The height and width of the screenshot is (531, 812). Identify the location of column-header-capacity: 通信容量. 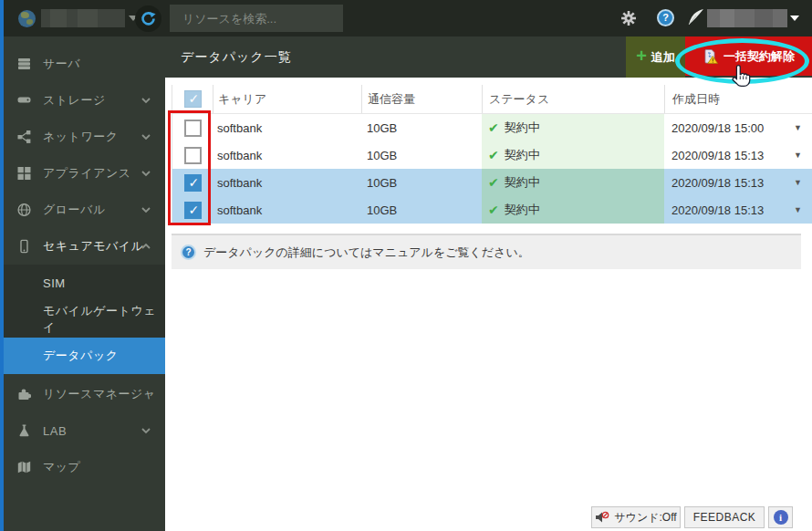
(422, 99).